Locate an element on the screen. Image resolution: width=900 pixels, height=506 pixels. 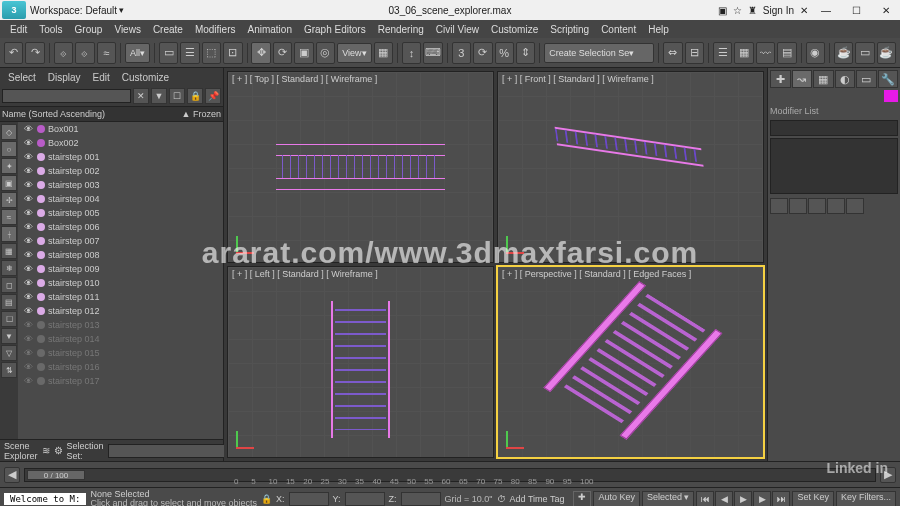
view-icon: ☐ is located at coordinates (177, 96).